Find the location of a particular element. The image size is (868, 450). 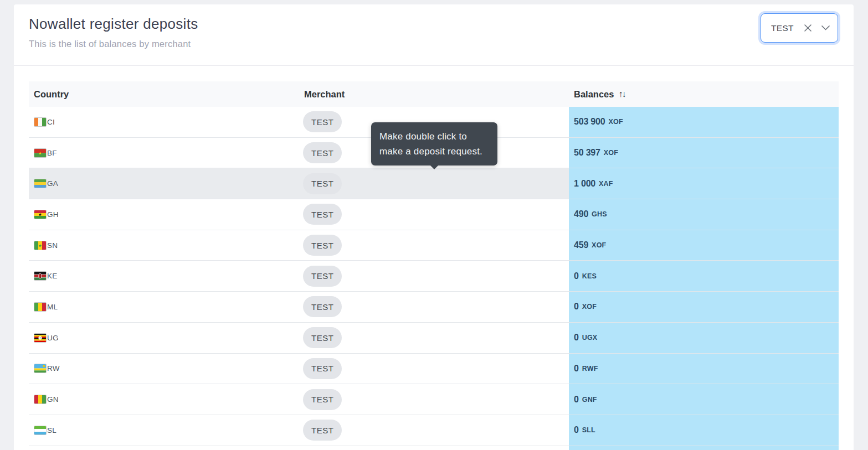

column-header-balances: Balances ↑↓ is located at coordinates (703, 94).